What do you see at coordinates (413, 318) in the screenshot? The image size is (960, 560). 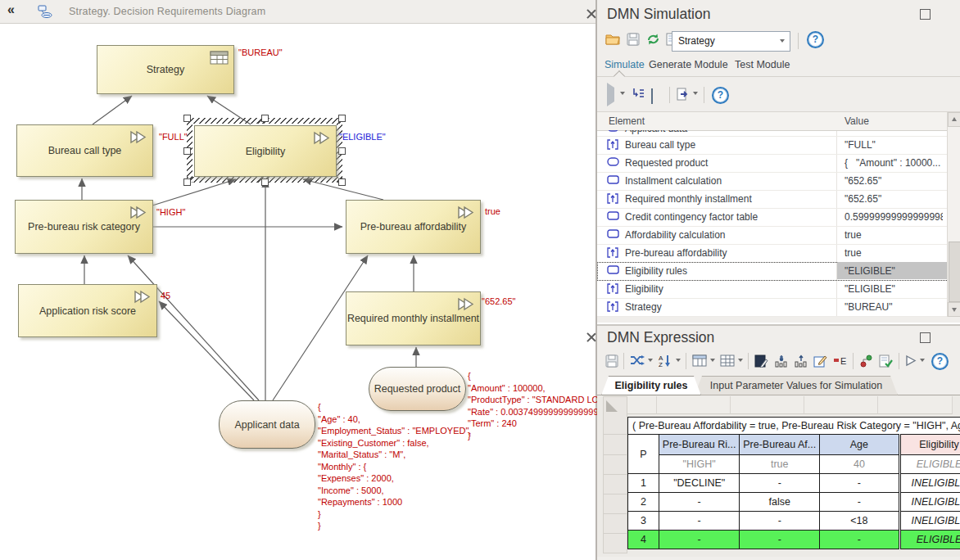 I see `node-required-monthly-installment: Required monthly installment` at bounding box center [413, 318].